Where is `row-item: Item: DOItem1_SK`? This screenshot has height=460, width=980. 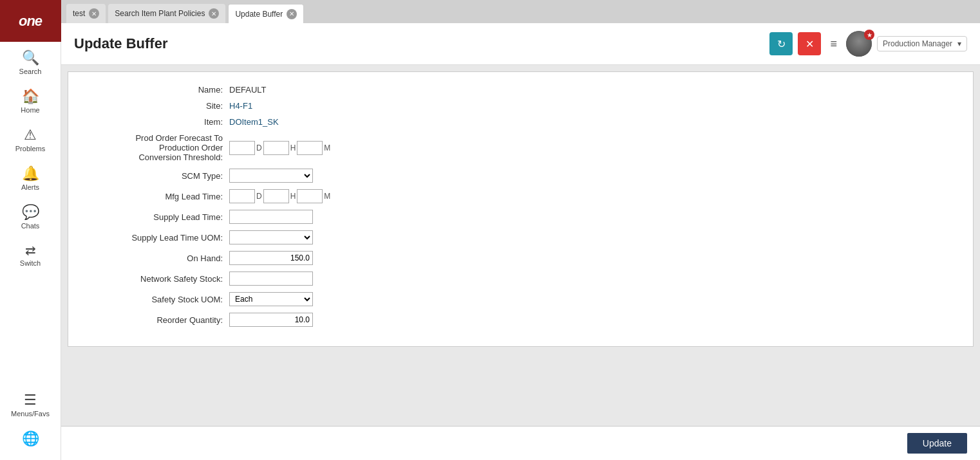 row-item: Item: DOItem1_SK is located at coordinates (520, 122).